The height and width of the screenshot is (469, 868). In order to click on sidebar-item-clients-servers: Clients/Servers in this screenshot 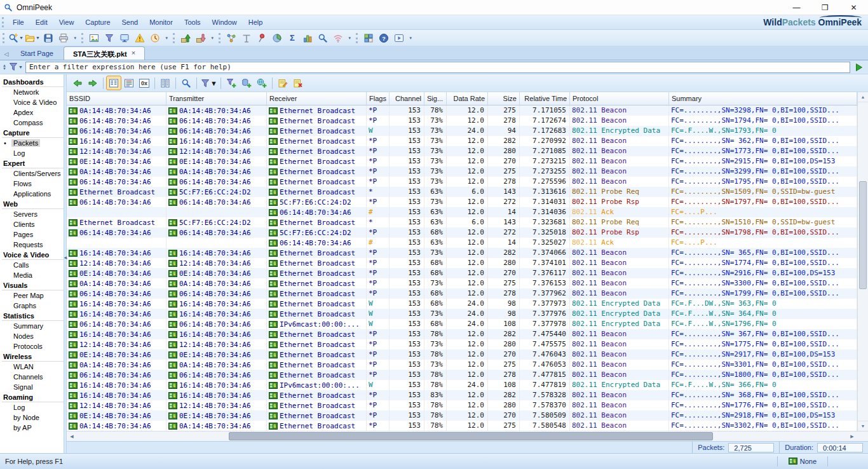, I will do `click(32, 174)`.